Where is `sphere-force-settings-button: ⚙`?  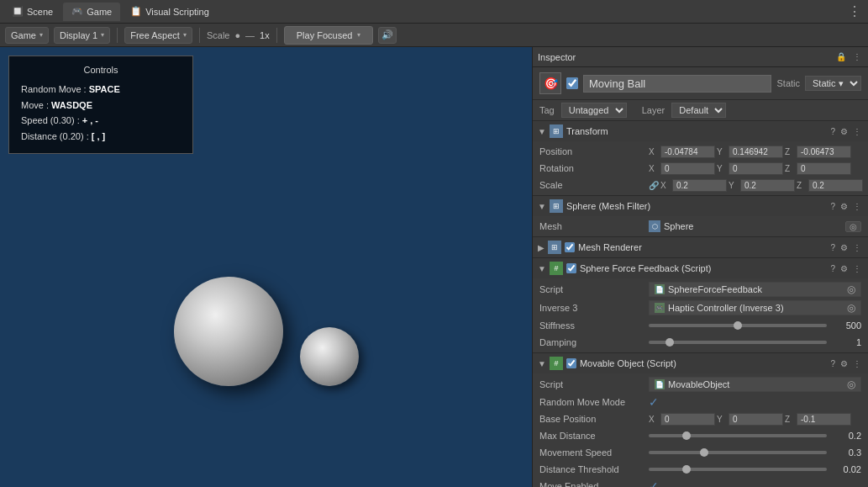
sphere-force-settings-button: ⚙ is located at coordinates (844, 269).